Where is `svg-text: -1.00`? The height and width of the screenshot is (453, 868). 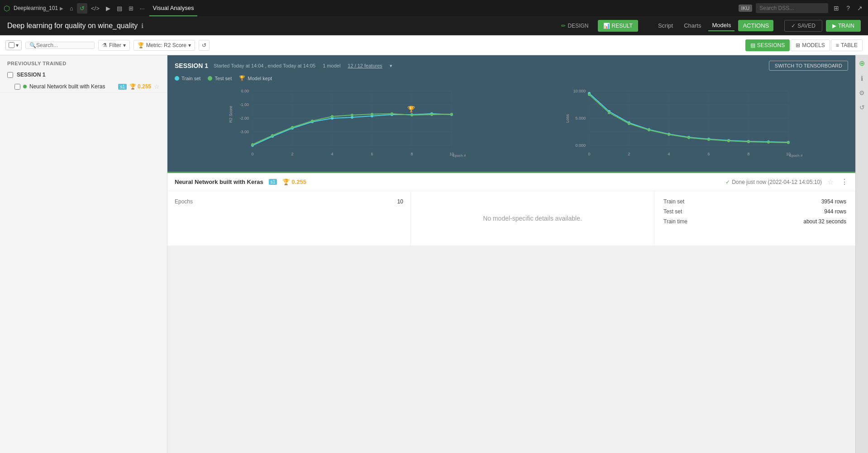
svg-text: -1.00 is located at coordinates (244, 105).